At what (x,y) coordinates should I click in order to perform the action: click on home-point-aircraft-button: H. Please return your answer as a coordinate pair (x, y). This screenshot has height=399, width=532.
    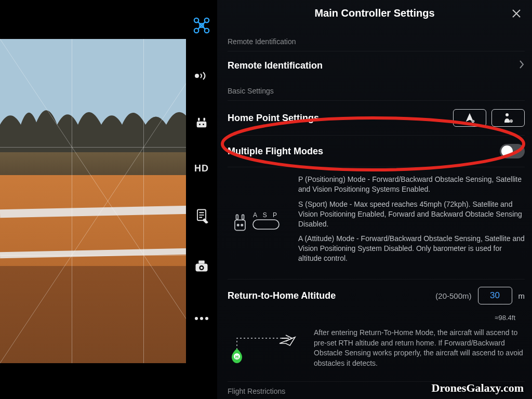
    Looking at the image, I should click on (470, 118).